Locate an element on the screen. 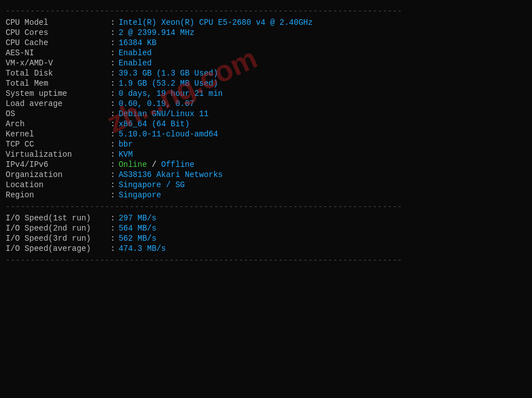 The height and width of the screenshot is (398, 532). os-colon: : is located at coordinates (113, 114).